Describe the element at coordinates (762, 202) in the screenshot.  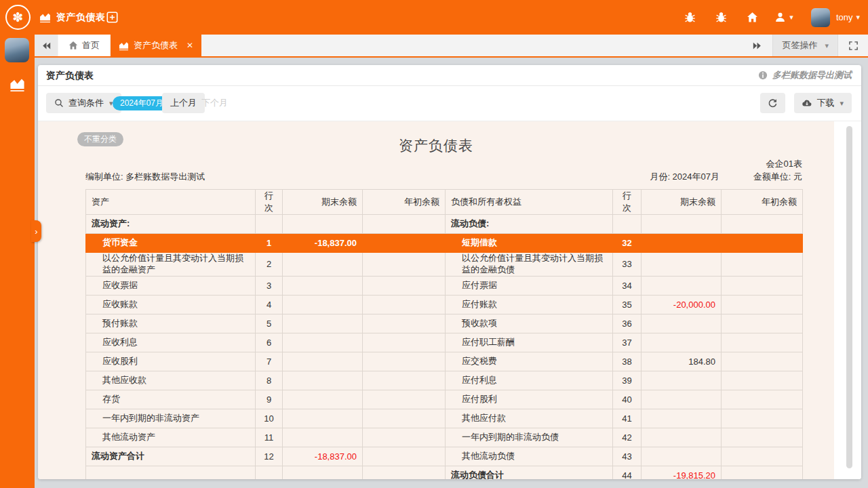
I see `column-header: 年初余额` at that location.